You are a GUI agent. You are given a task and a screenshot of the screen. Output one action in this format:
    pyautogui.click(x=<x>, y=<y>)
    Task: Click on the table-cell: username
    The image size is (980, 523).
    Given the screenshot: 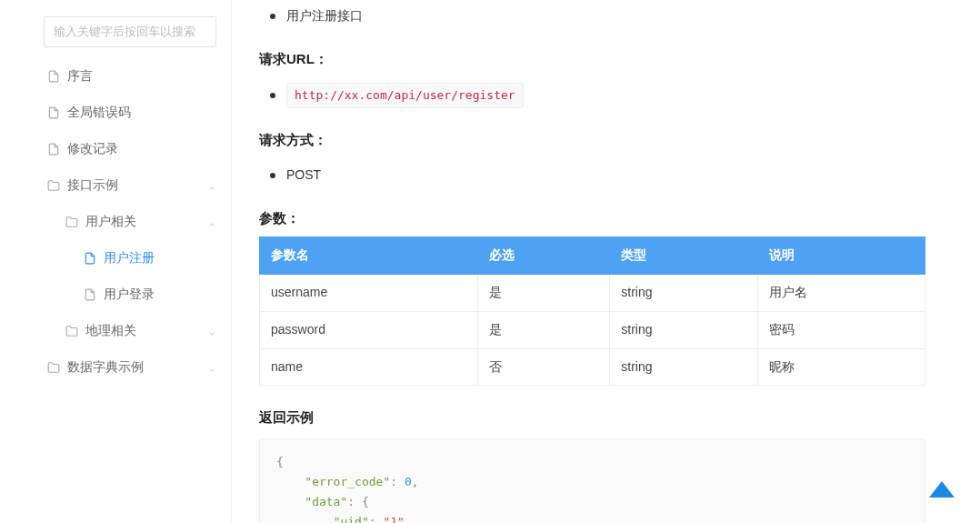 What is the action you would take?
    pyautogui.click(x=369, y=293)
    